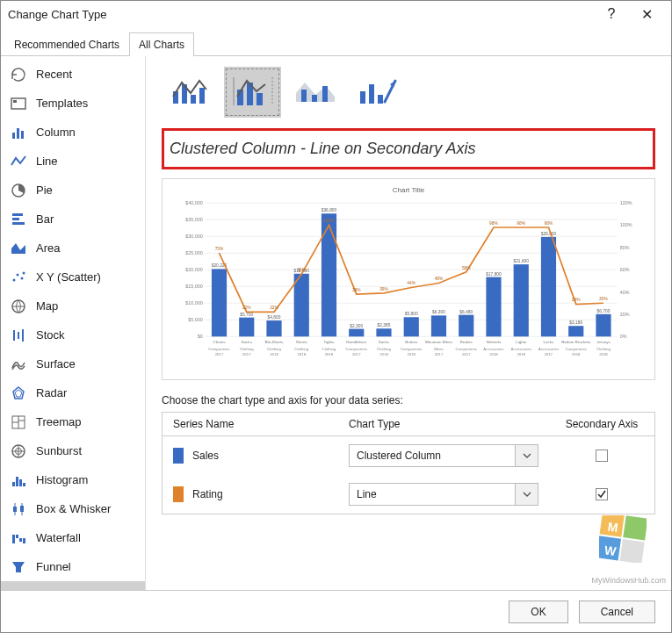 The width and height of the screenshot is (672, 633). Describe the element at coordinates (162, 44) in the screenshot. I see `tab-all-charts: All Charts` at that location.